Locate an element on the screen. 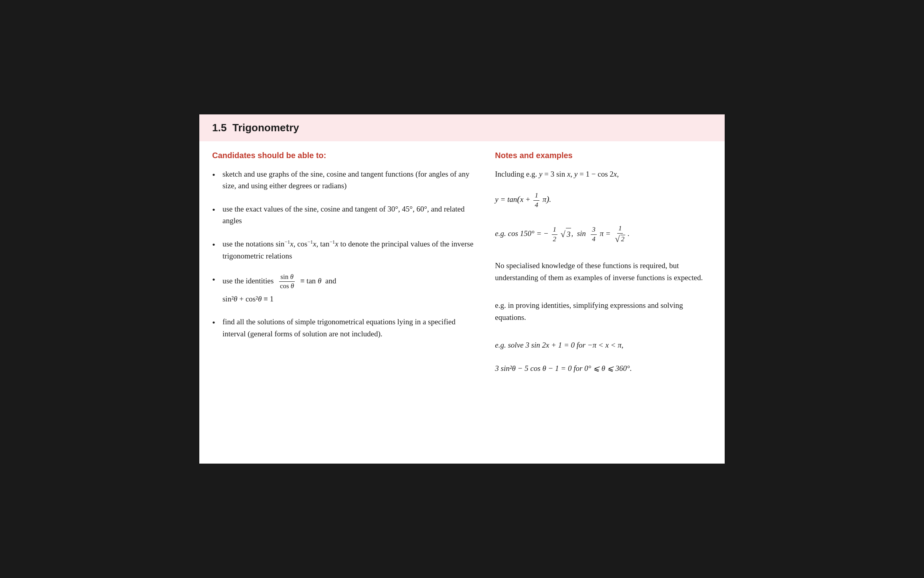 This screenshot has width=924, height=578. fraction-denominator: √2 is located at coordinates (620, 239).